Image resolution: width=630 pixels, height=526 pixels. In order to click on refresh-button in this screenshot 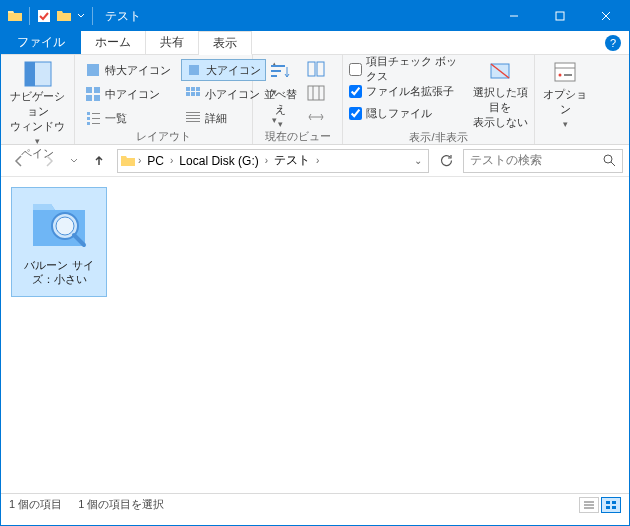, I will do `click(446, 161)`.